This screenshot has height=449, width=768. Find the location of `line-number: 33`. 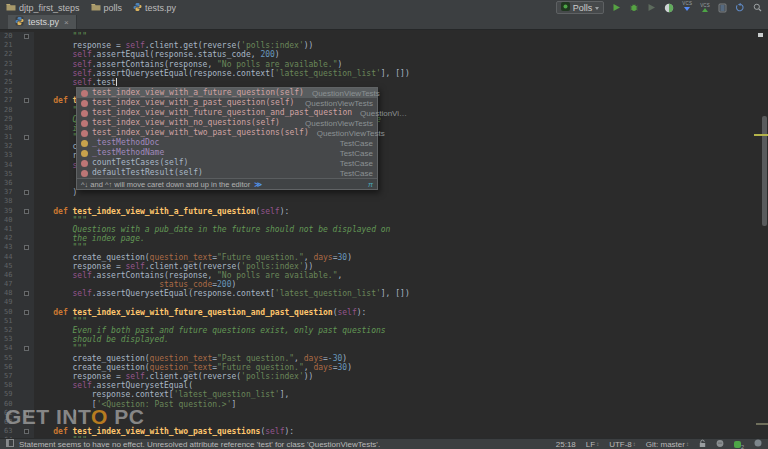

line-number: 33 is located at coordinates (10, 156).